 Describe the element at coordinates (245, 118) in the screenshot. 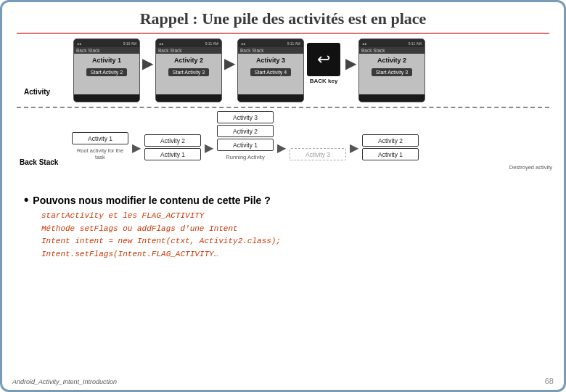

I see `stack-3-item-1: Activity 3` at that location.